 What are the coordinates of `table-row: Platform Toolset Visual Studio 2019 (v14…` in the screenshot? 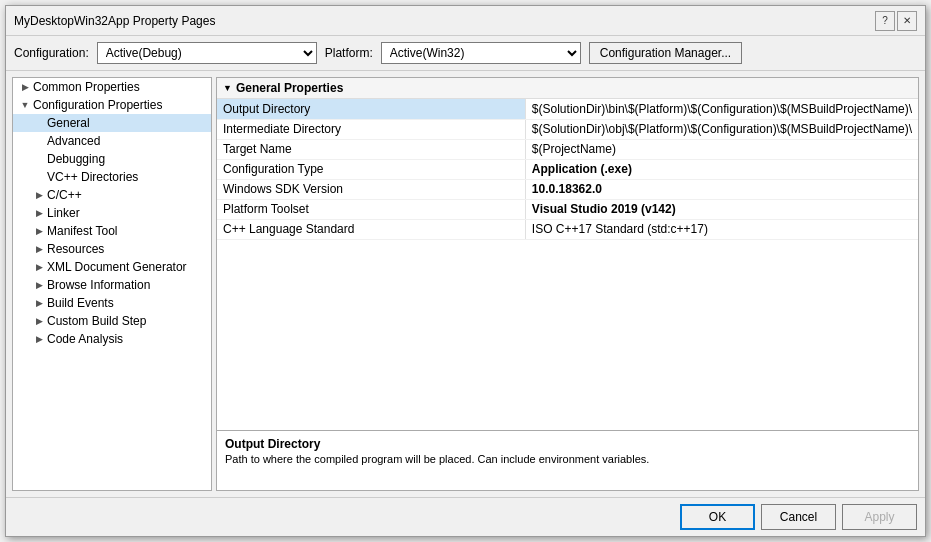 It's located at (568, 209).